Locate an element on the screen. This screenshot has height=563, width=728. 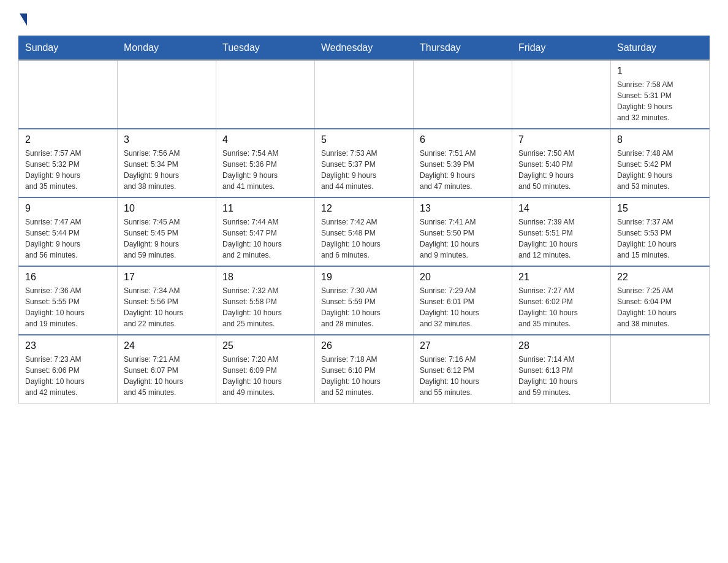
calendar-cell: 7Sunrise: 7:50 AM Sunset: 5:40 PM Daylig… is located at coordinates (561, 163).